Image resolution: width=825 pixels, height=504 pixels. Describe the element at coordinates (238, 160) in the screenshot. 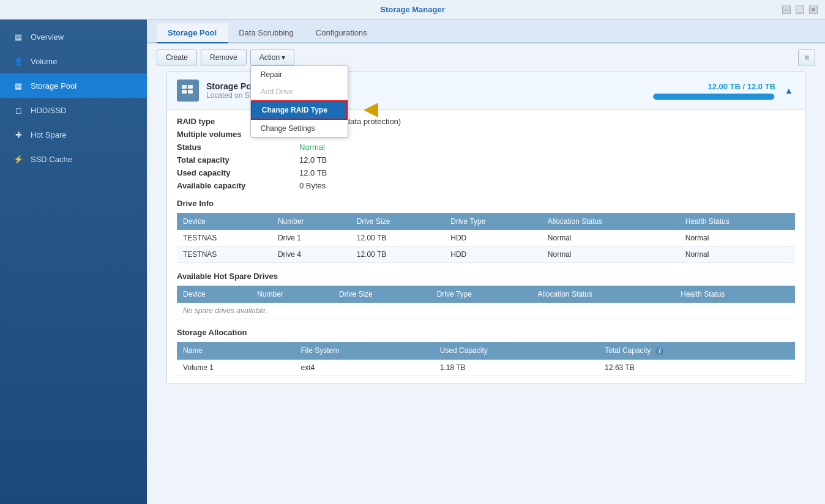

I see `total-capacity-label: Total capacity` at that location.